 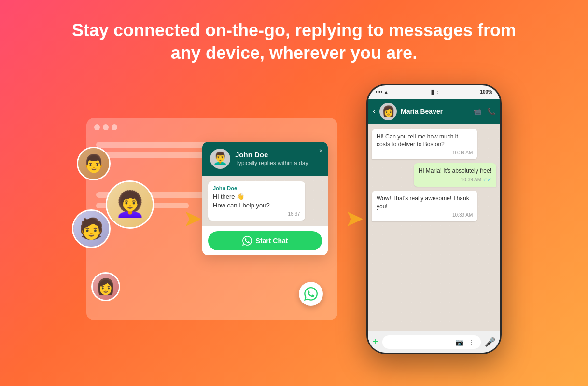 What do you see at coordinates (106, 287) in the screenshot?
I see `avatar-3: 👩` at bounding box center [106, 287].